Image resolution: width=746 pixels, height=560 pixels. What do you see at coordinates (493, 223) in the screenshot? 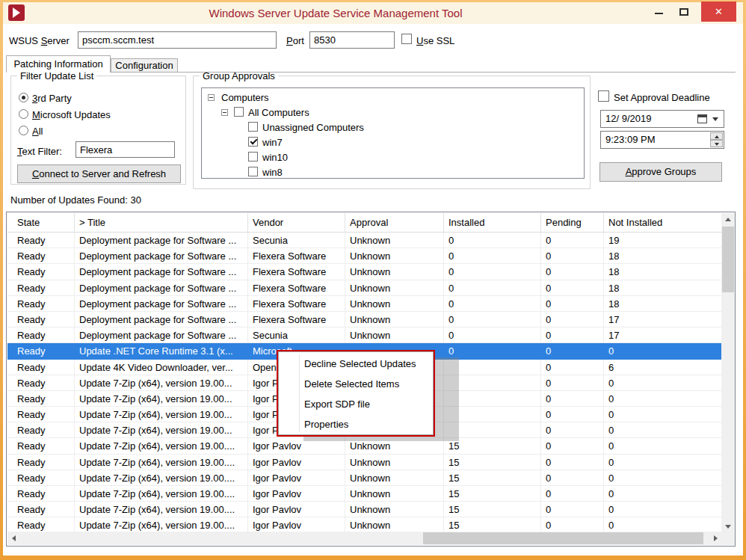
I see `column-header-installed: Installed` at bounding box center [493, 223].